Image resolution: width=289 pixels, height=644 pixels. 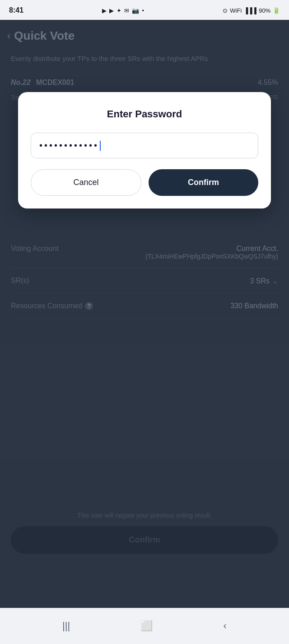 I want to click on youtube-icon: ▶, so click(x=104, y=11).